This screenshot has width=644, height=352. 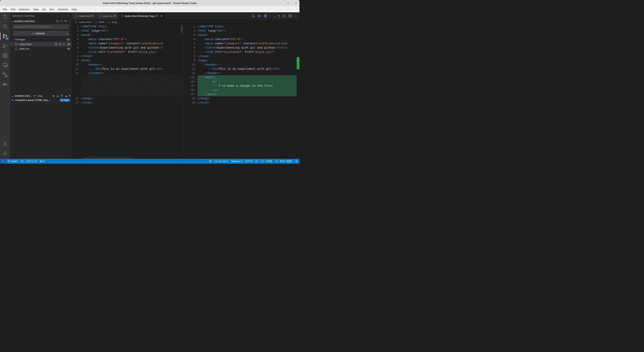 I want to click on run-debug-icon, so click(x=5, y=46).